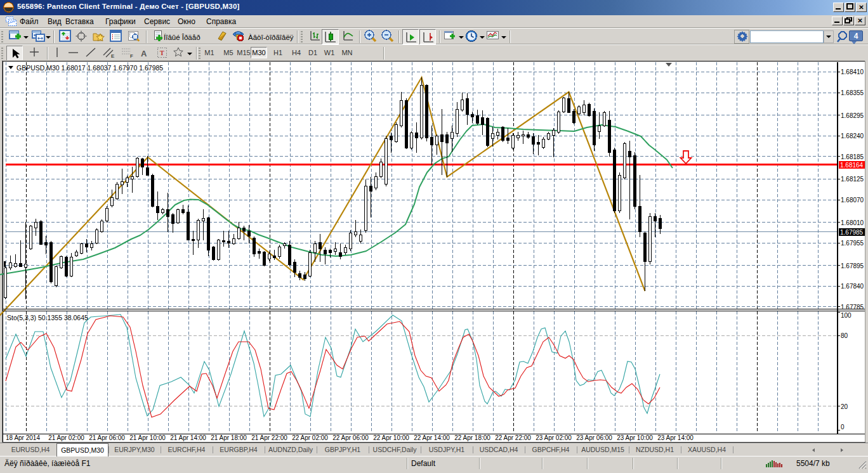 This screenshot has width=868, height=473. I want to click on svg-text: 1.68125, so click(853, 179).